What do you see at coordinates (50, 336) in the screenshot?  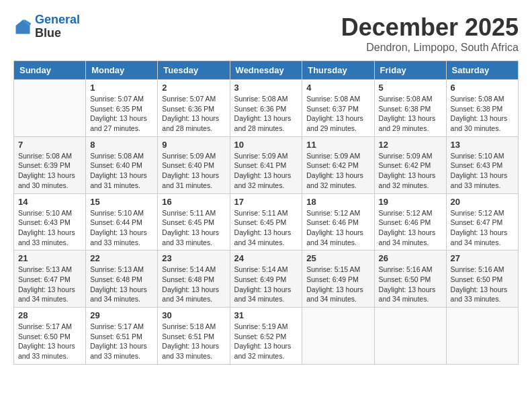 I see `calendar-cell: 28Sunrise: 5:17 AM Sunset: 6:50 PM Dayli…` at bounding box center [50, 336].